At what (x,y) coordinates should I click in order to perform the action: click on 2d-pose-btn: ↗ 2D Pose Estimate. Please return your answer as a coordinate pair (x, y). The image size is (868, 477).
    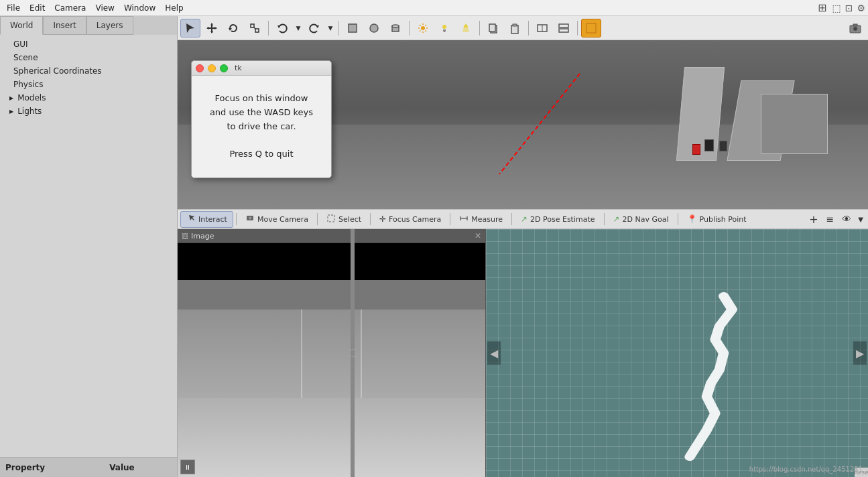
    Looking at the image, I should click on (558, 219).